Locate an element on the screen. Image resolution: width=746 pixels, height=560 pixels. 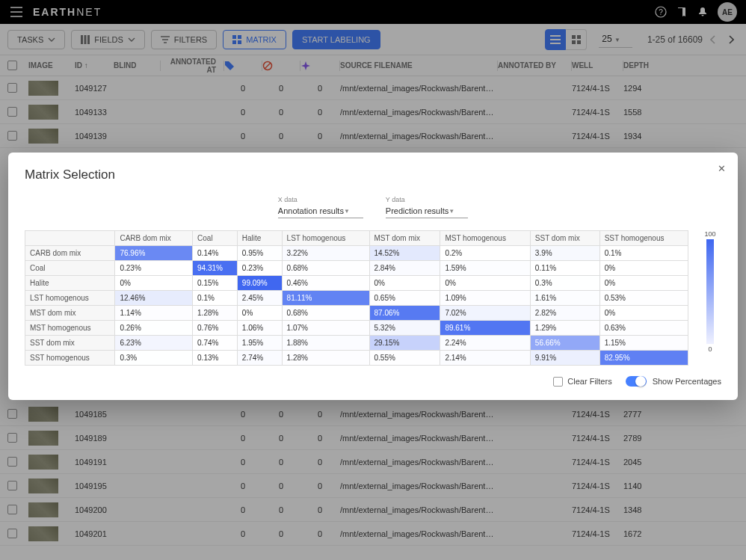
matrix-row-header: SST homogenous is located at coordinates (70, 358).